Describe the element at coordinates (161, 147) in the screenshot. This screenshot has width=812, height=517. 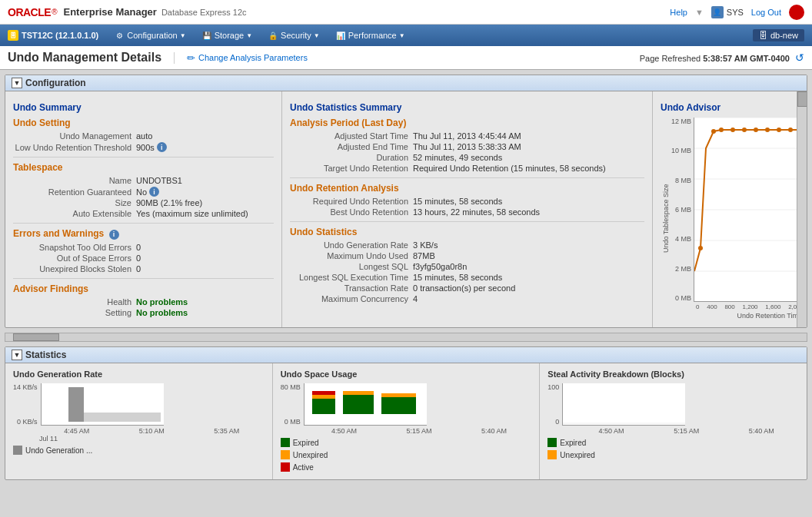
I see `low-undo-info-icon: i` at that location.